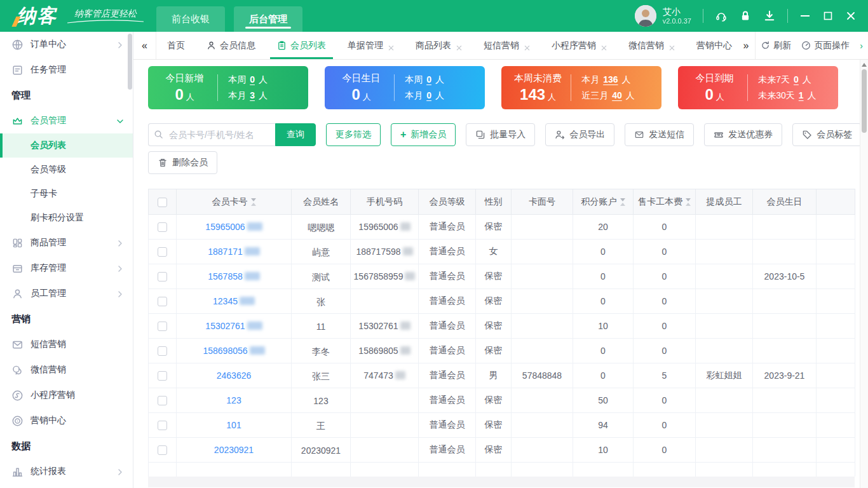 This screenshot has width=868, height=488. What do you see at coordinates (501, 482) in the screenshot?
I see `horizontal-scrollbar` at bounding box center [501, 482].